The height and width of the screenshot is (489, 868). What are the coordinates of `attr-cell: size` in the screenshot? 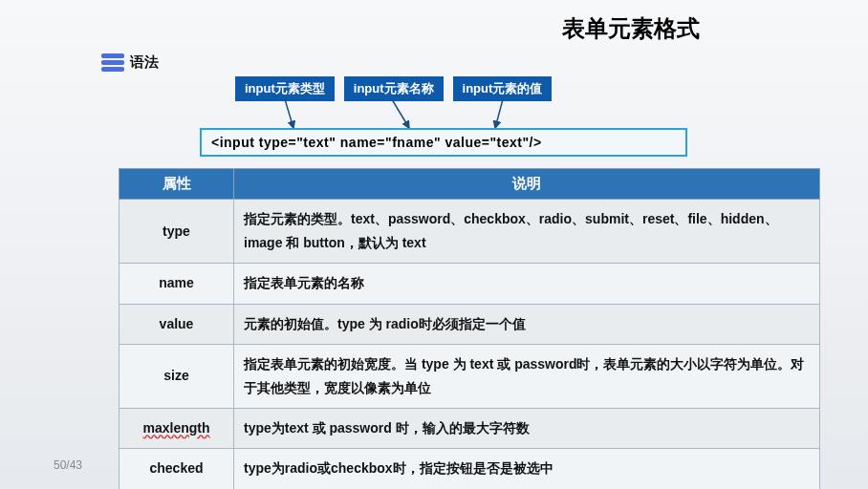 It's located at (177, 376).